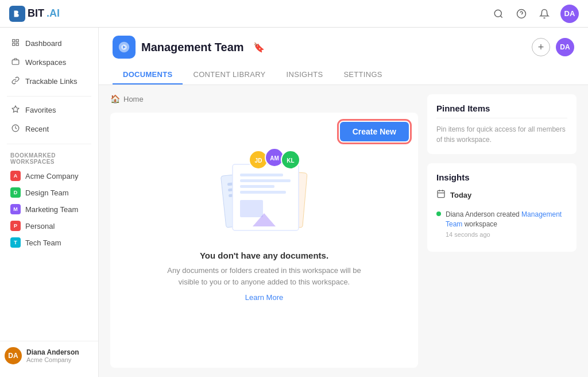  I want to click on insights-card: Insights Today Diana Anderson created Ma…, so click(502, 207).